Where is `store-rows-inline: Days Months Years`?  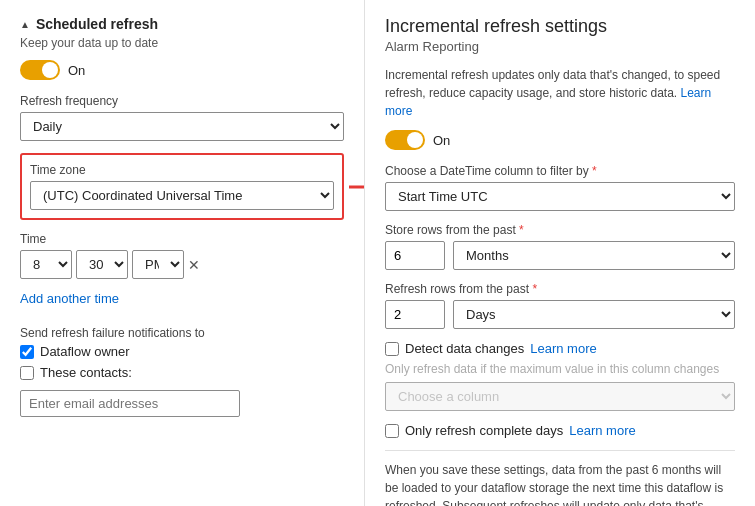 store-rows-inline: Days Months Years is located at coordinates (560, 256).